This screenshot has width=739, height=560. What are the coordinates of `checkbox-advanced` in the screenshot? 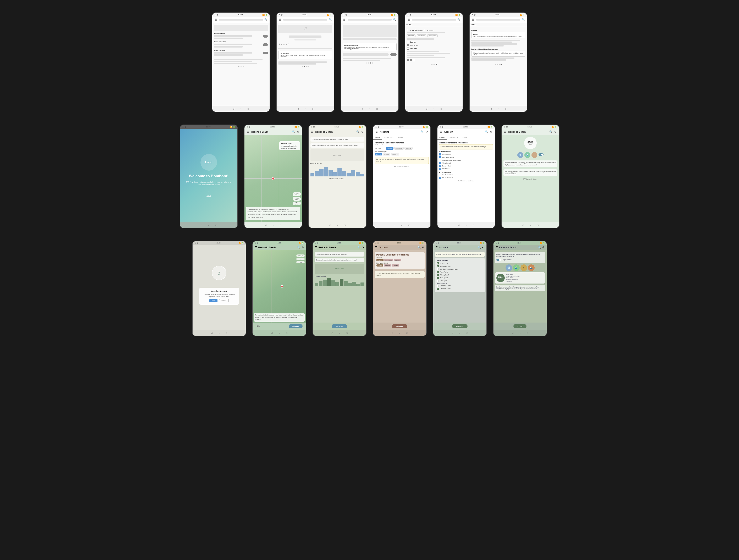 It's located at (408, 48).